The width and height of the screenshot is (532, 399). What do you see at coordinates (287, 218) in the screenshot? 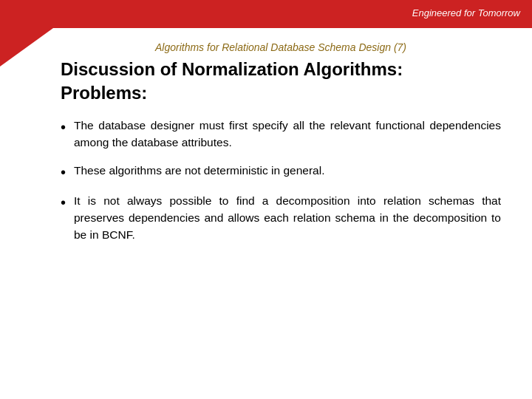
I see `bullet-text-3: It is not always possible to find a deco…` at bounding box center [287, 218].